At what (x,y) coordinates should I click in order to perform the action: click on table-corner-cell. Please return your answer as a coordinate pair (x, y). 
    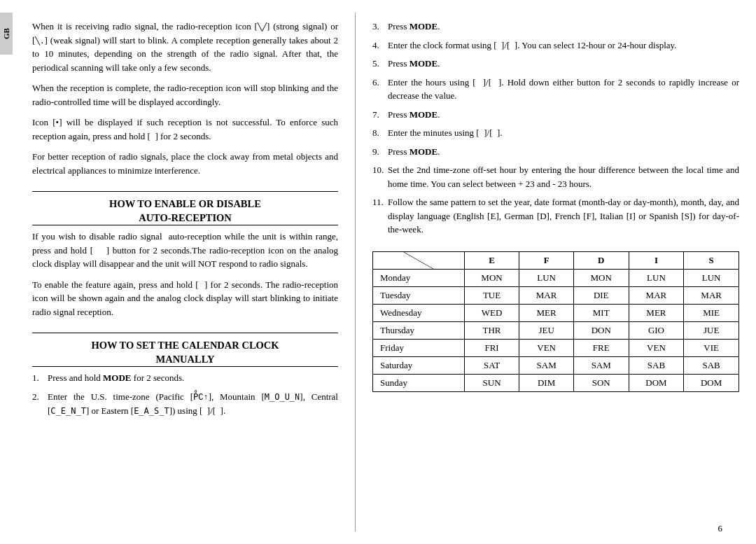
    Looking at the image, I should click on (419, 260).